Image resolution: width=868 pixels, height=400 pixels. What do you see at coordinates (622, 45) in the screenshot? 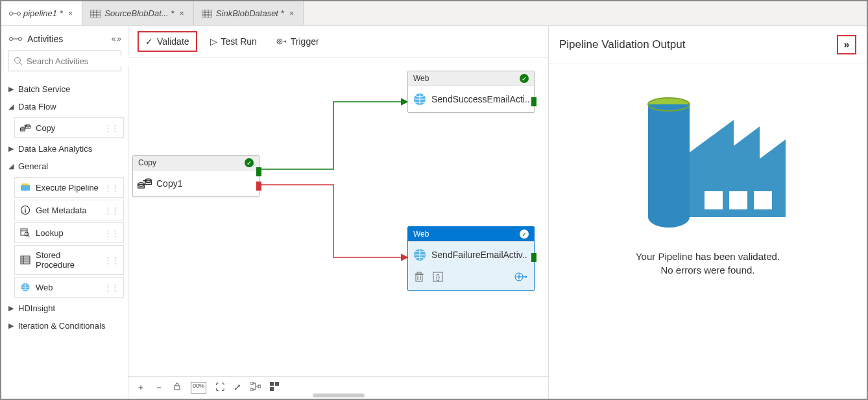
I see `panel-title: Pipeline Validation Output` at bounding box center [622, 45].